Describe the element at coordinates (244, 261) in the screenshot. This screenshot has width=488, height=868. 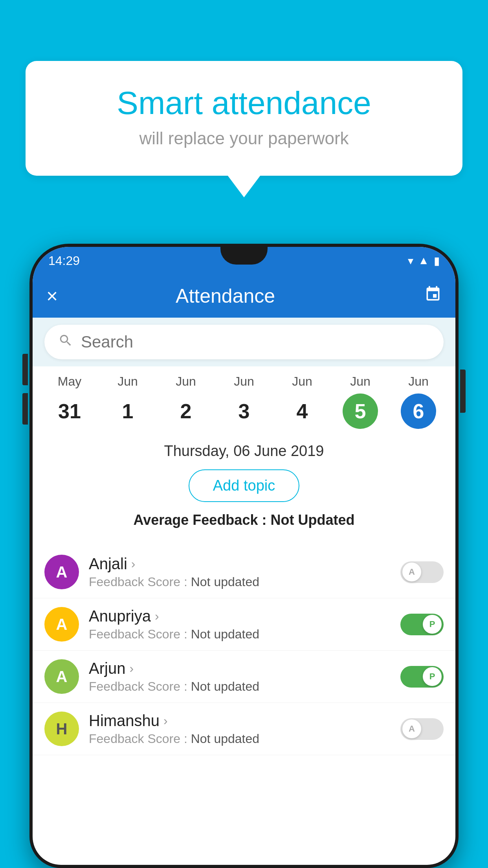
I see `status-bar: 14:29 ▾ ▲ ▮` at that location.